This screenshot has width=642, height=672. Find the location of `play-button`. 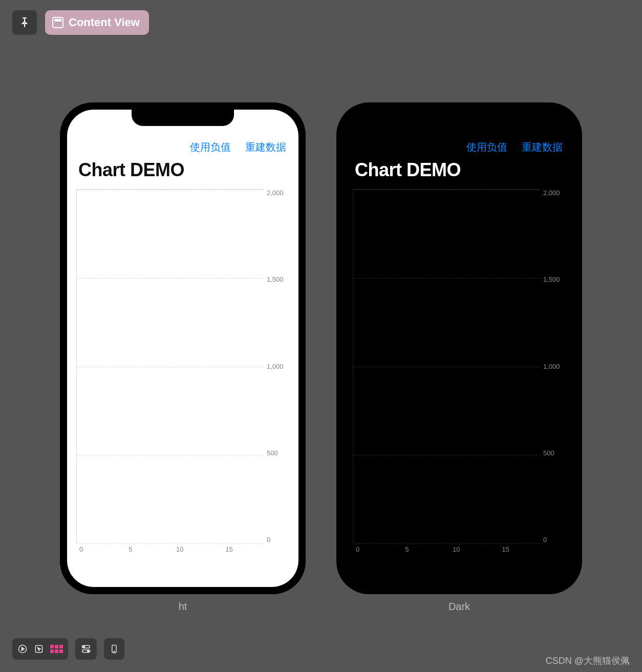

play-button is located at coordinates (23, 649).